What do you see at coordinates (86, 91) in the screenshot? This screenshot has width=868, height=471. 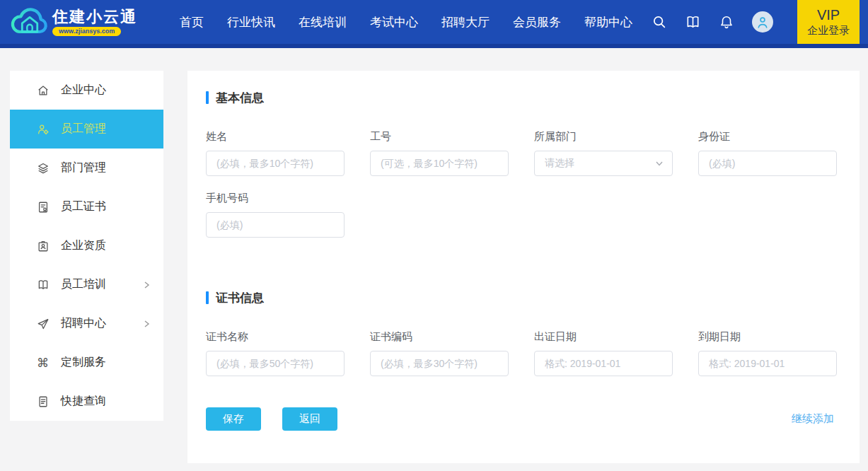 I see `sidebar-item-enterprise-center: 企业中心` at bounding box center [86, 91].